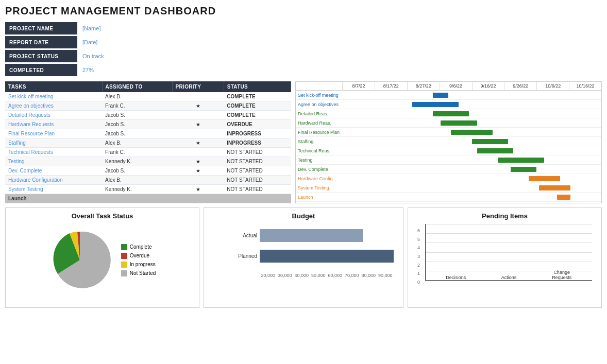 Image resolution: width=607 pixels, height=364 pixels. Describe the element at coordinates (77, 42) in the screenshot. I see `report-date-row: REPORT DATE [Date]` at that location.